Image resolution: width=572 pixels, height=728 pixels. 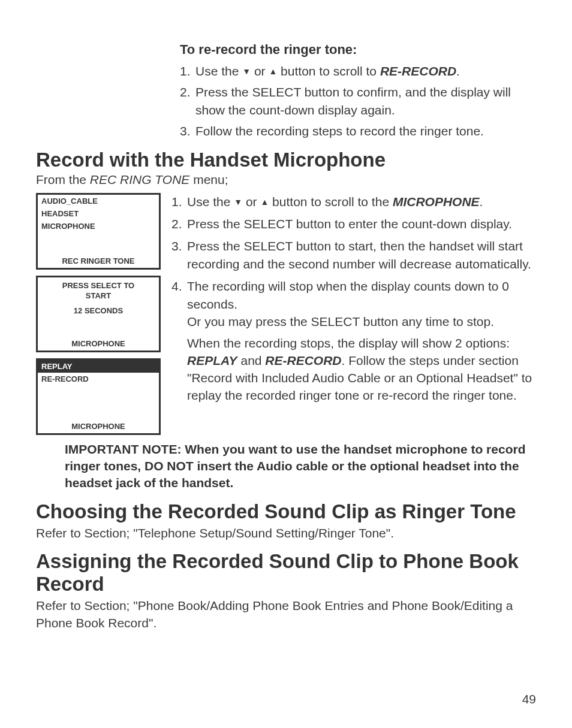 I want to click on option-re-record: RE-RECORD, so click(x=303, y=361).